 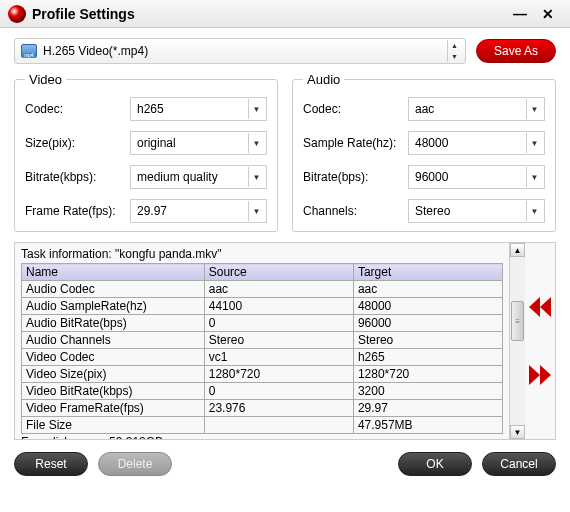 I want to click on video-size-label: Size(pix):, so click(x=78, y=143).